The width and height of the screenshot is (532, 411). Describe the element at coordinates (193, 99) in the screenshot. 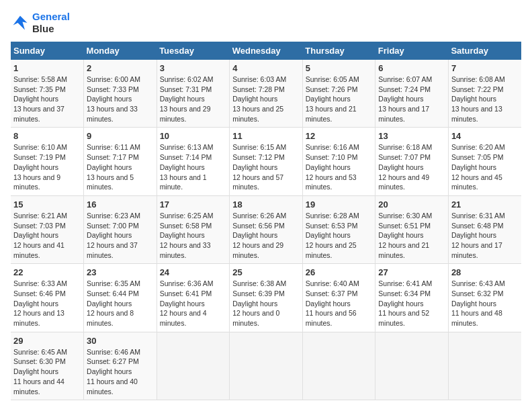

I see `day-info: Sunrise: 6:02 AMSunset: 7:31 PMDaylight …` at that location.